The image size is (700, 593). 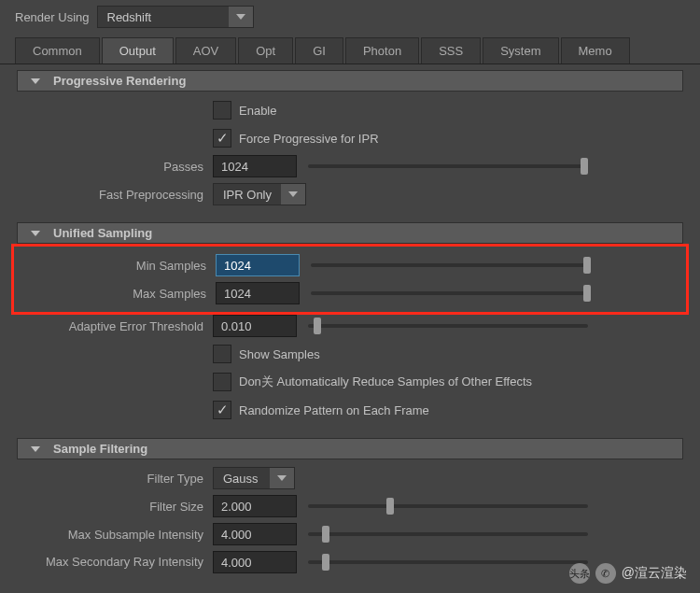 I want to click on max-samples-slider, so click(x=451, y=293).